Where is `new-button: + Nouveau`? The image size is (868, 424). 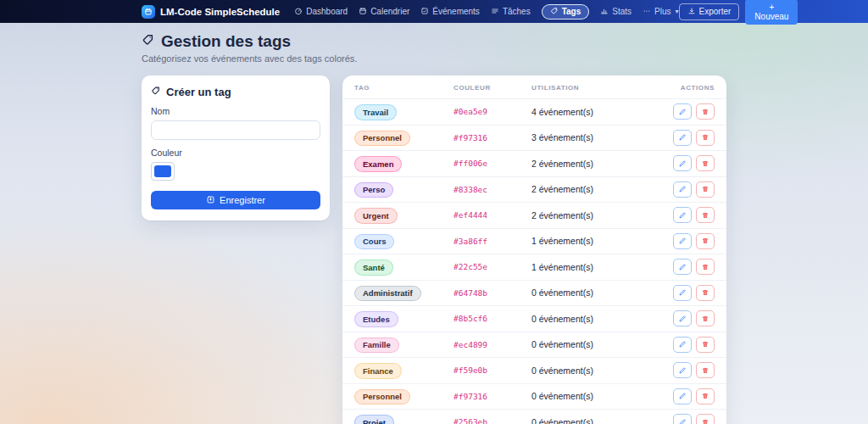
new-button: + Nouveau is located at coordinates (771, 12).